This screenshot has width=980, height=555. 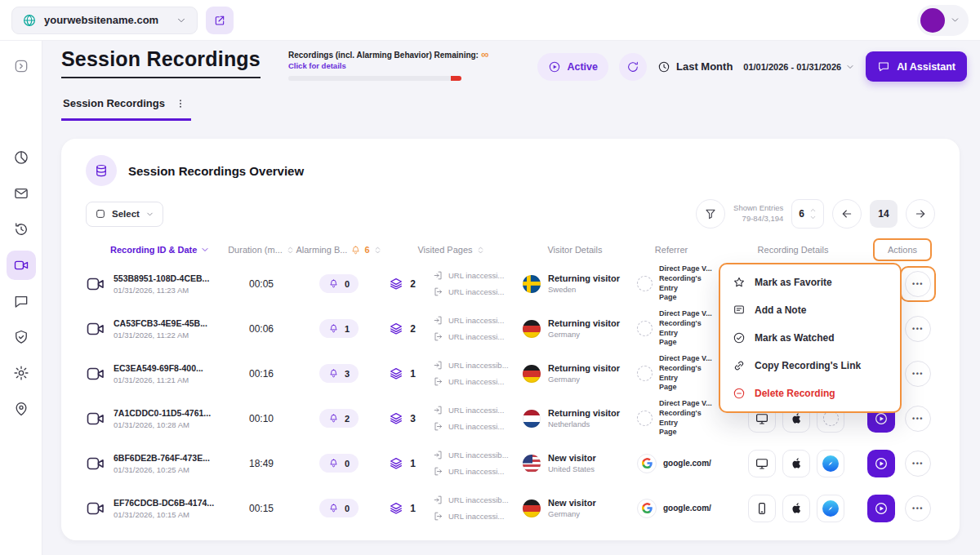 What do you see at coordinates (21, 265) in the screenshot?
I see `sidebar-item-session-recordings` at bounding box center [21, 265].